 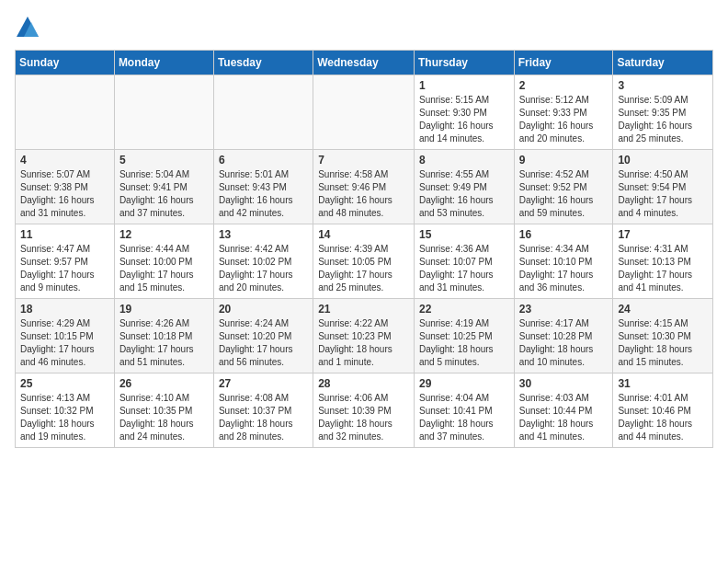 I want to click on calendar-cell: 6Sunrise: 5:01 AM Sunset: 9:43 PM Daylig…, so click(x=263, y=188).